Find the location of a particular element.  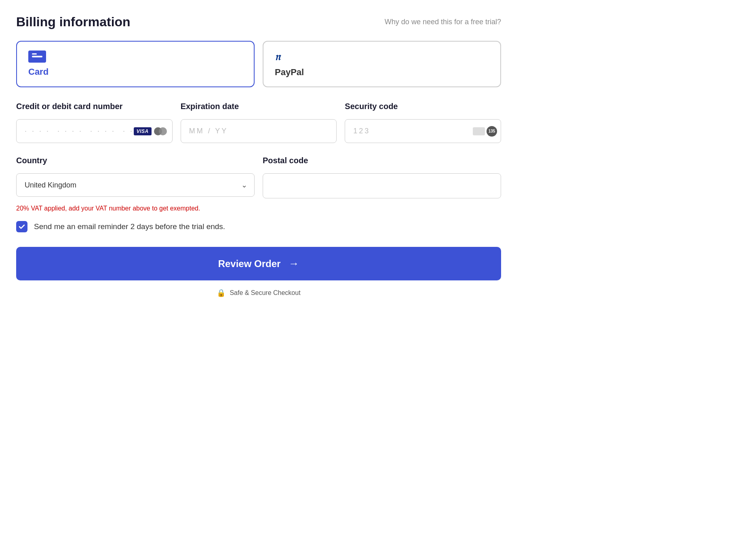

card-icon-inner is located at coordinates (37, 57).